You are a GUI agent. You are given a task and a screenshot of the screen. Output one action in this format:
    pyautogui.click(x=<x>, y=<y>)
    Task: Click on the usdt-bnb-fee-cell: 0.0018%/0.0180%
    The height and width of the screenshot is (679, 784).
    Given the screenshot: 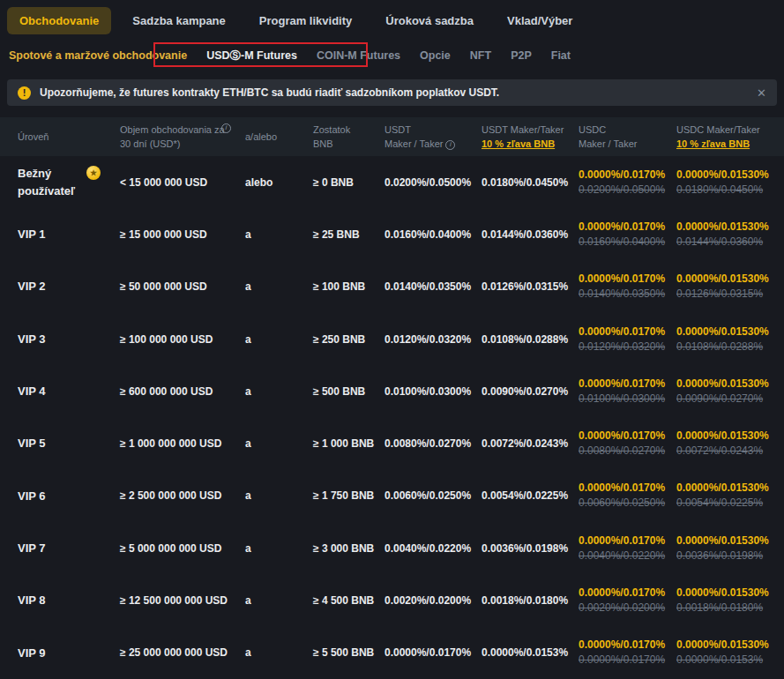 What is the action you would take?
    pyautogui.click(x=530, y=601)
    